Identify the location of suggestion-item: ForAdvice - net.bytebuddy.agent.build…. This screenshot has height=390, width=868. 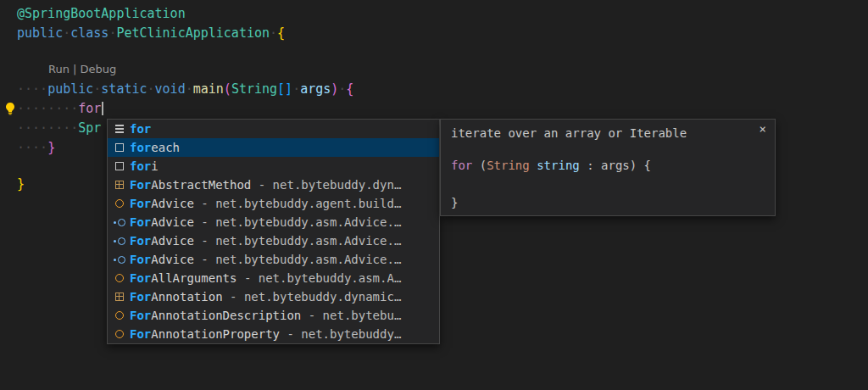
(273, 203).